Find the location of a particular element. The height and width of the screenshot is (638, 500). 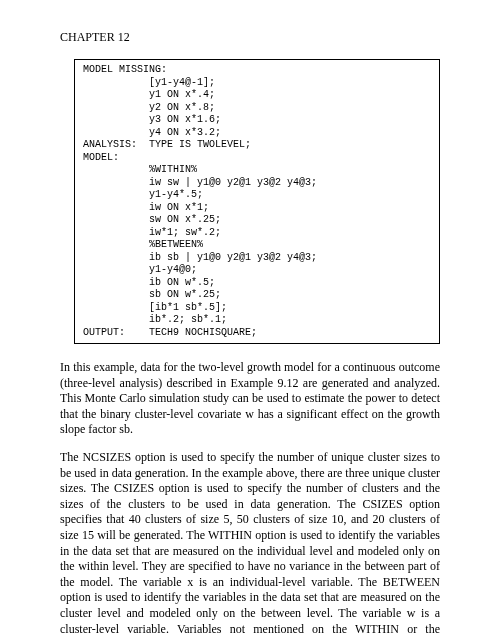

chapter-heading: CHAPTER 12 is located at coordinates (250, 38).